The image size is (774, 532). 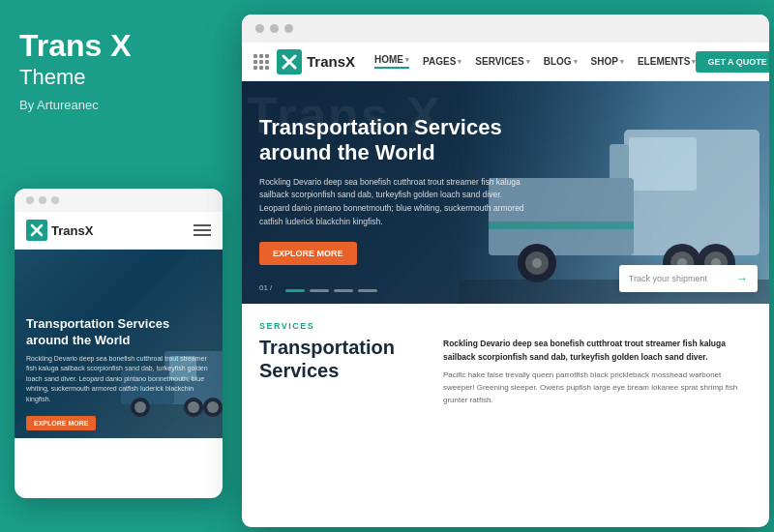 I want to click on grid-icon, so click(x=261, y=62).